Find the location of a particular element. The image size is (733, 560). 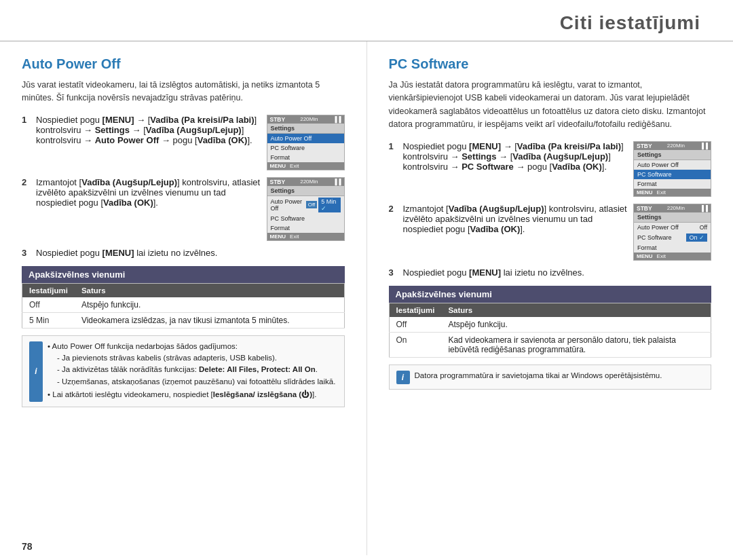

right-section-title: PC Software is located at coordinates (550, 64).